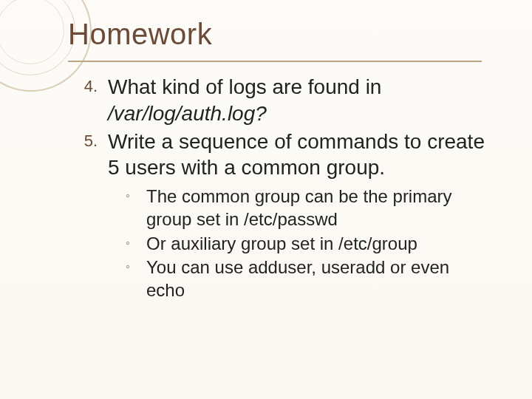  Describe the element at coordinates (245, 87) in the screenshot. I see `text-span: What kind of logs are found in` at that location.